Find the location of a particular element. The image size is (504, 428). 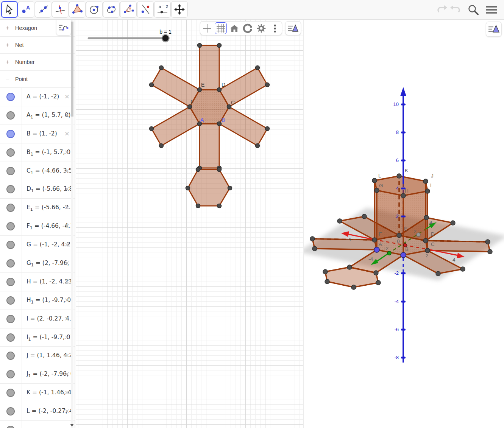

net-flap-lower-left is located at coordinates (176, 126).